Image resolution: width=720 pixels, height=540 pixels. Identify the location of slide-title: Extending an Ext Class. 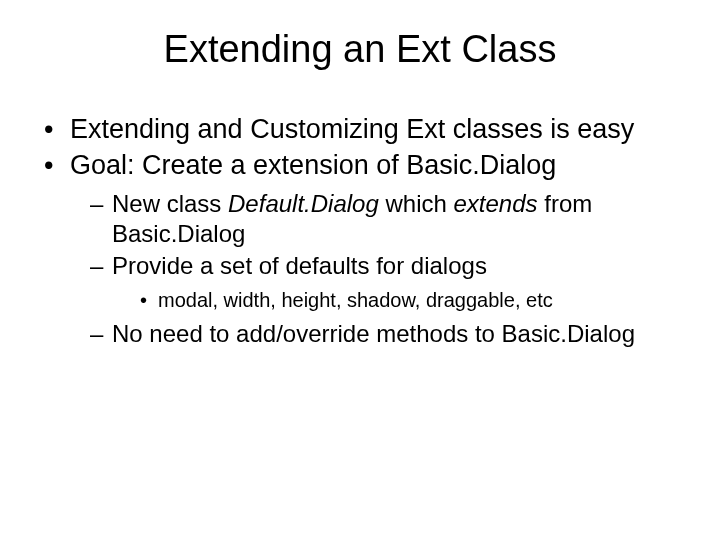
(360, 50).